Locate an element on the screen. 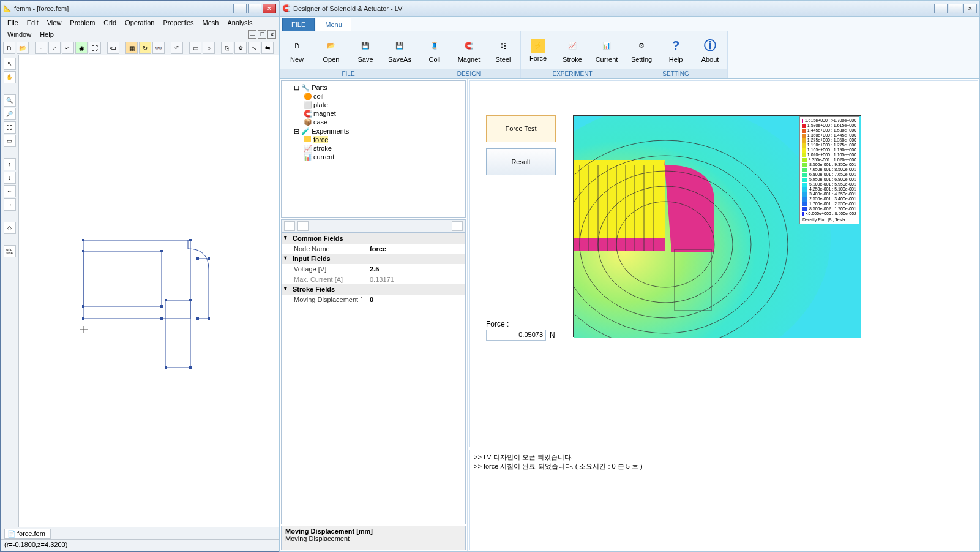 Image resolution: width=980 pixels, height=552 pixels. analyze-icon: ↻ is located at coordinates (145, 48).